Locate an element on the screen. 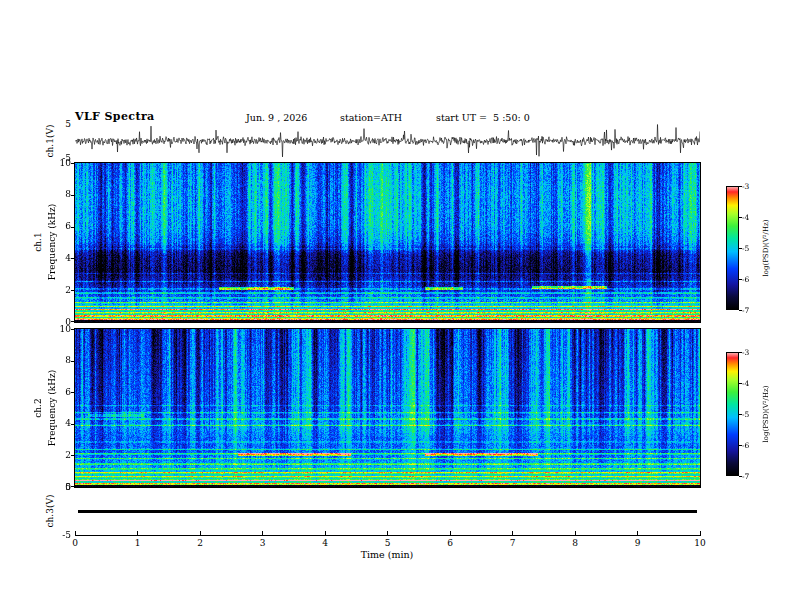  x-axis-line is located at coordinates (388, 536).